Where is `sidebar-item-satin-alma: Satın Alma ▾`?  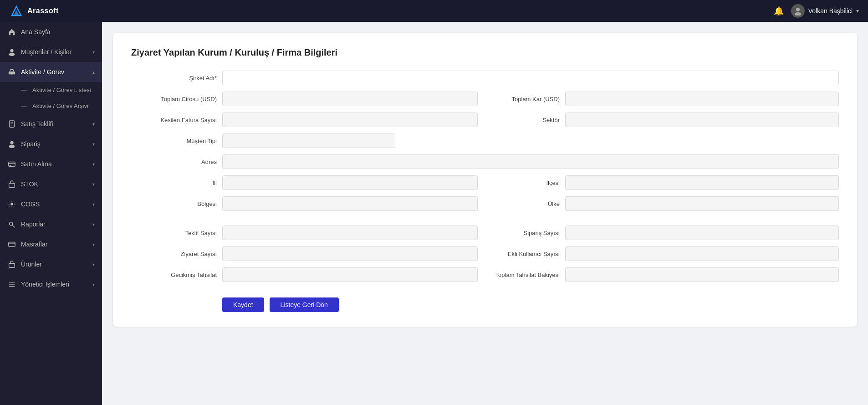 sidebar-item-satin-alma: Satın Alma ▾ is located at coordinates (51, 164).